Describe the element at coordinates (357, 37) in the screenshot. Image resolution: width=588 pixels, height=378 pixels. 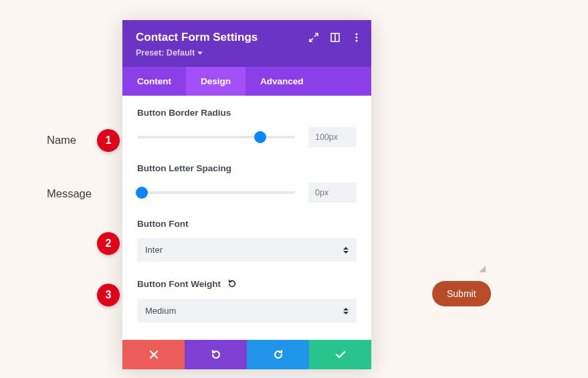
I see `more-vertical-icon` at that location.